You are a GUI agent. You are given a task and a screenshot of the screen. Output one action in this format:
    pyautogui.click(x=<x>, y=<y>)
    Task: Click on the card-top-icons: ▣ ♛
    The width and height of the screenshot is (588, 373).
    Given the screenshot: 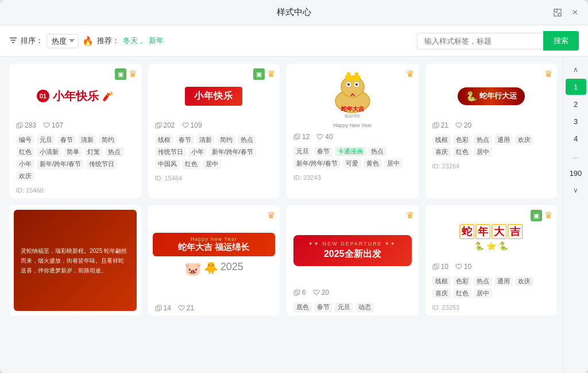 What is the action you would take?
    pyautogui.click(x=264, y=74)
    